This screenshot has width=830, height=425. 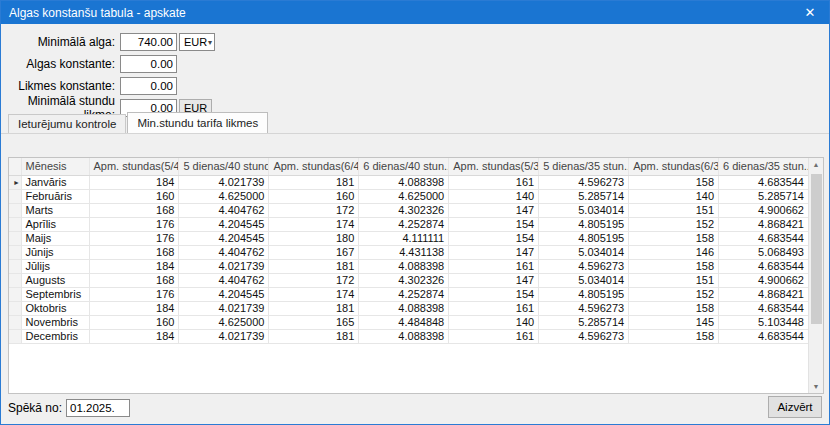 I want to click on col-header-6-dienas-40: 6 dienas/40 stun..., so click(x=404, y=166).